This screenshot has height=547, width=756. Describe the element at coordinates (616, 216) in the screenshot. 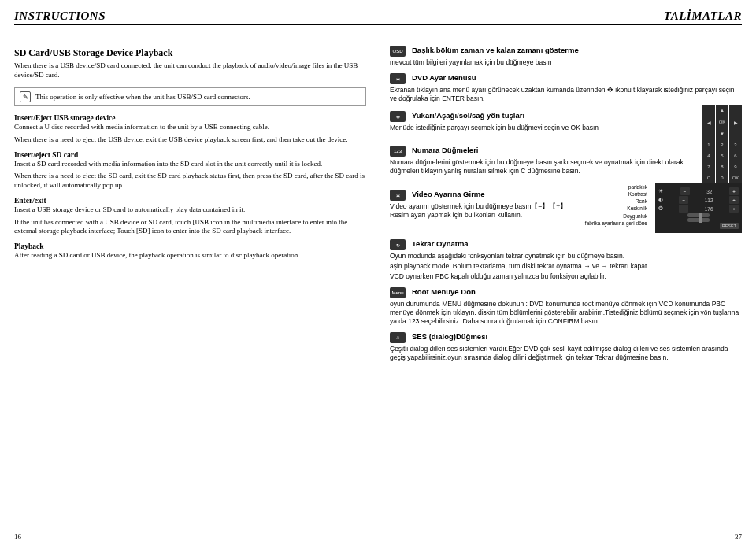

I see `vp-saturation: Doygunluk` at that location.